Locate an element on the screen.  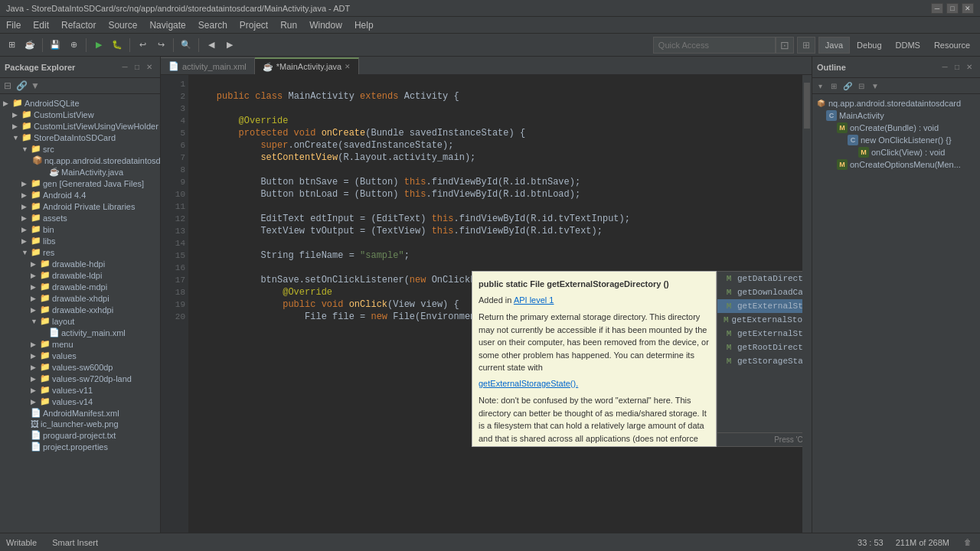
search-button: 🔍 is located at coordinates (186, 45).